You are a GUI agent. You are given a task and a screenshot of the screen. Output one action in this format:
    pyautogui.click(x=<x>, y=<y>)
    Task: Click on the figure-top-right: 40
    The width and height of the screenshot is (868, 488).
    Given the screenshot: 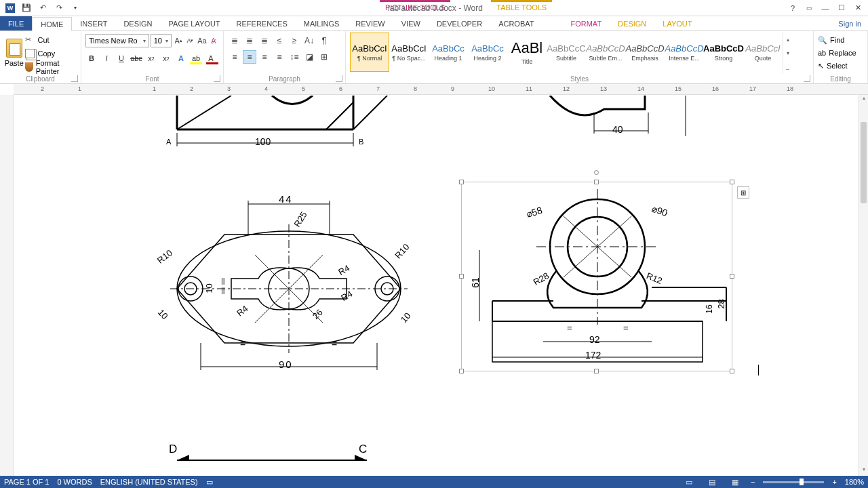 What is the action you would take?
    pyautogui.click(x=624, y=119)
    